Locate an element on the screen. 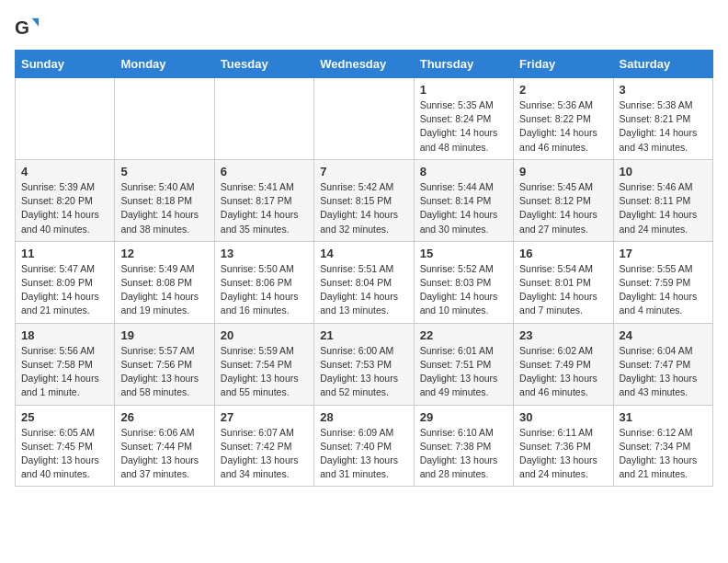 This screenshot has width=728, height=563. calendar-cell: 27Sunrise: 6:07 AM Sunset: 7:42 PM Dayli… is located at coordinates (264, 445).